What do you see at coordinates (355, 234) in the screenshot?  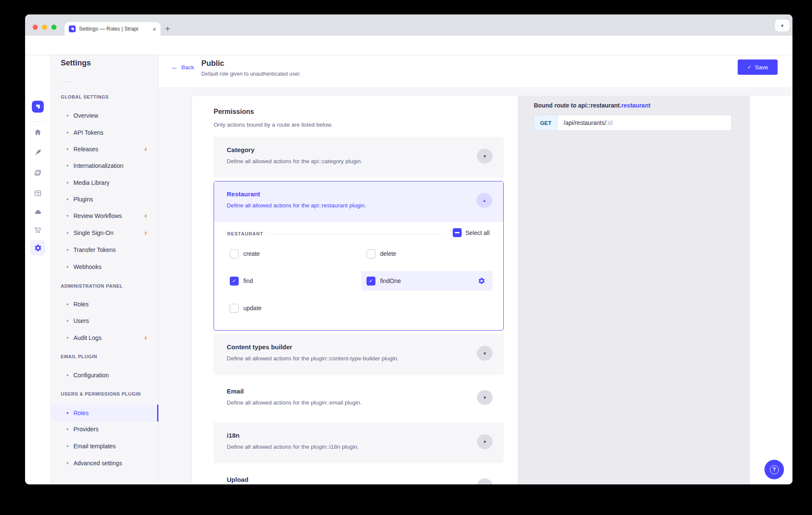 I see `group-divider` at bounding box center [355, 234].